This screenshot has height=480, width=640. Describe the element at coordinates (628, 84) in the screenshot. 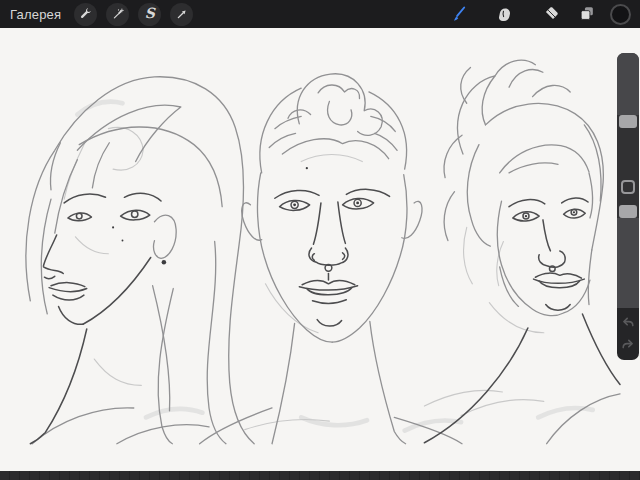

I see `brush-size-track-fill` at that location.